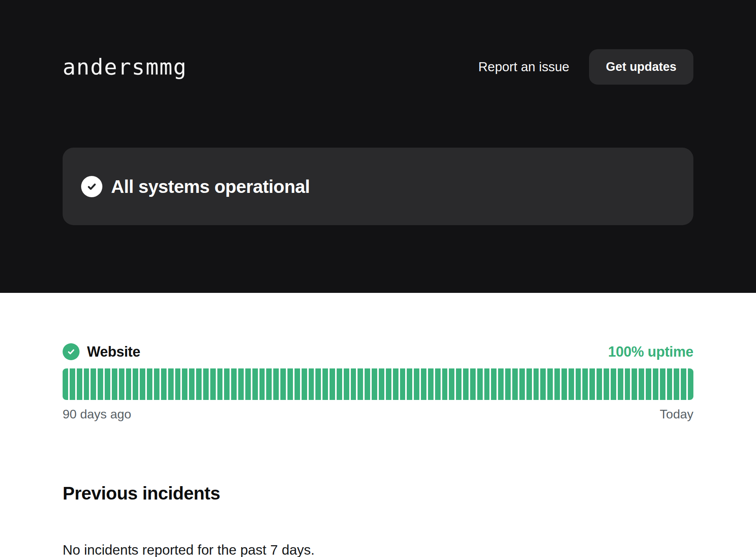  I want to click on uptime-range-labels: 90 days ago Today, so click(378, 414).